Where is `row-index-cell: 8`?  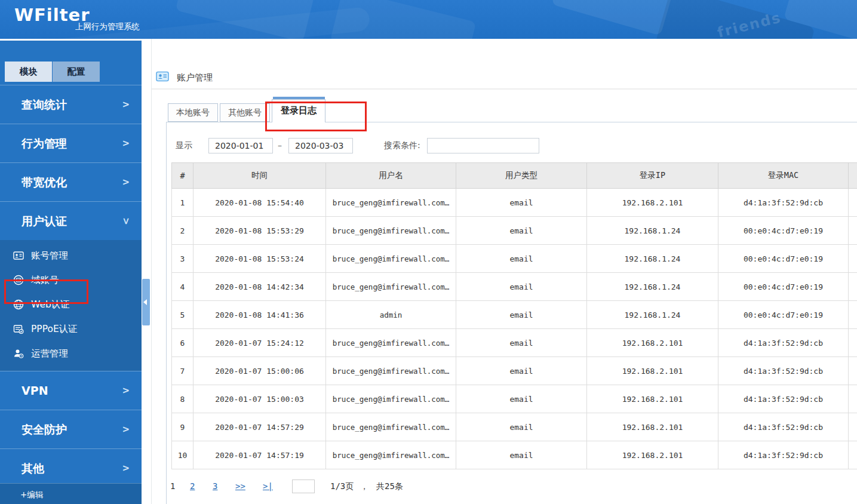 row-index-cell: 8 is located at coordinates (183, 399).